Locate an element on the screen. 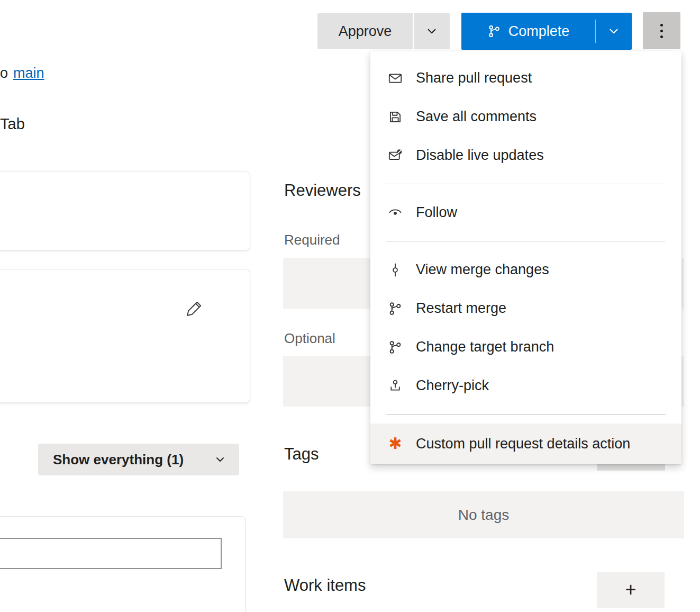 The image size is (700, 612). save-icon is located at coordinates (395, 117).